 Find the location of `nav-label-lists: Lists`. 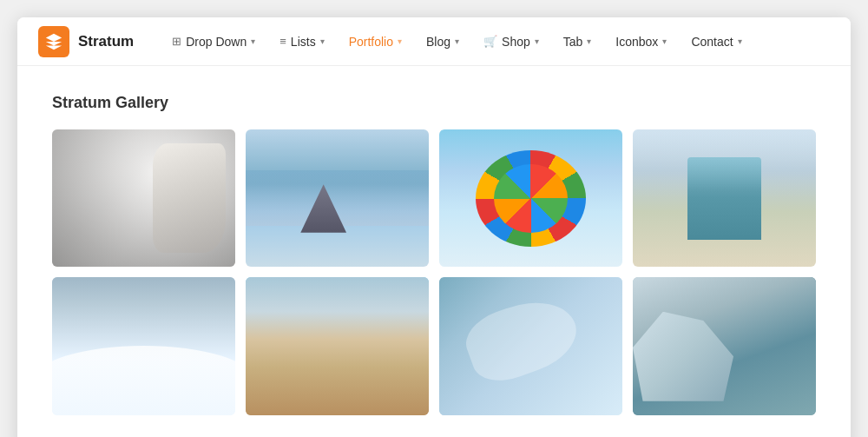

nav-label-lists: Lists is located at coordinates (304, 42).